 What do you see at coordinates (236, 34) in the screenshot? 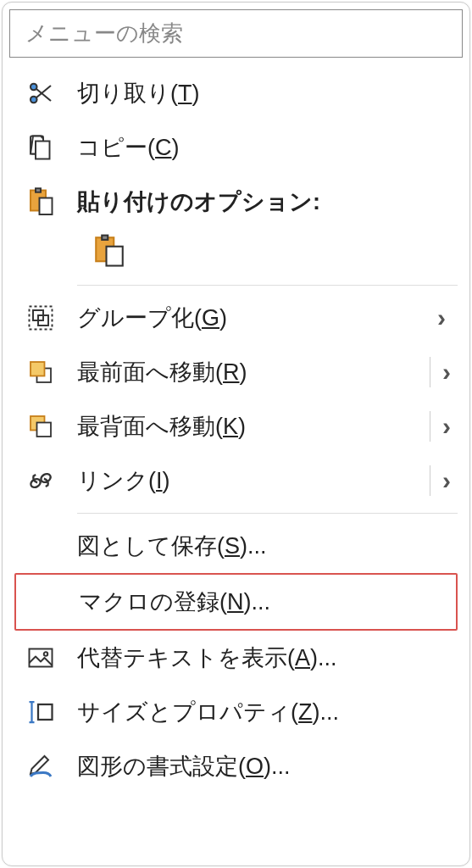
I see `menu-search-input` at bounding box center [236, 34].